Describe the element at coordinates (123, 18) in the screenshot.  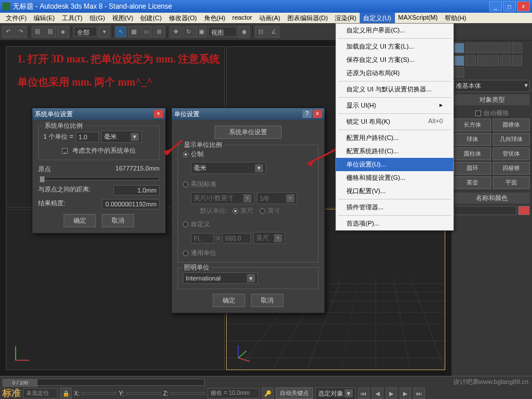
I see `menu-4: 视图(V)` at that location.